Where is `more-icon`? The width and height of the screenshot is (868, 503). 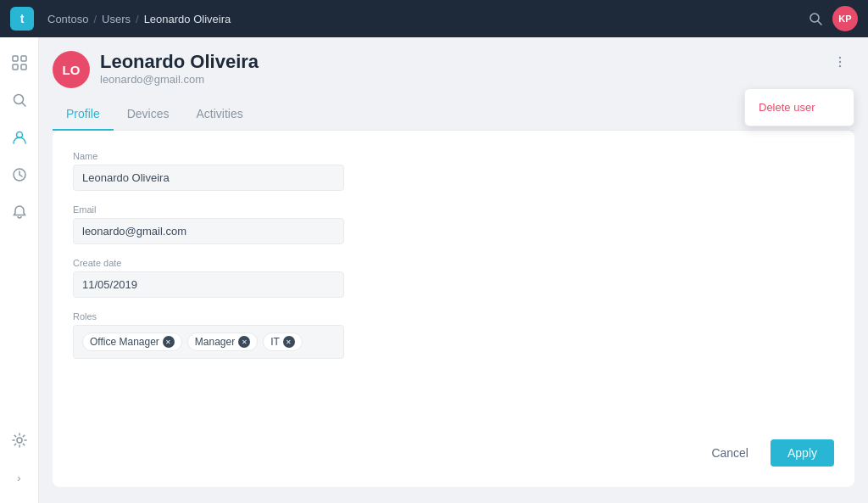 more-icon is located at coordinates (840, 62).